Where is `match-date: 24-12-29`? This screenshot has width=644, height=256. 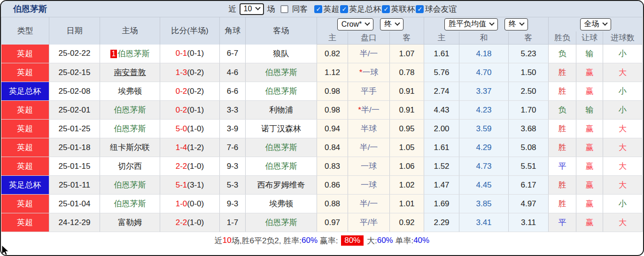
match-date: 24-12-29 is located at coordinates (75, 223).